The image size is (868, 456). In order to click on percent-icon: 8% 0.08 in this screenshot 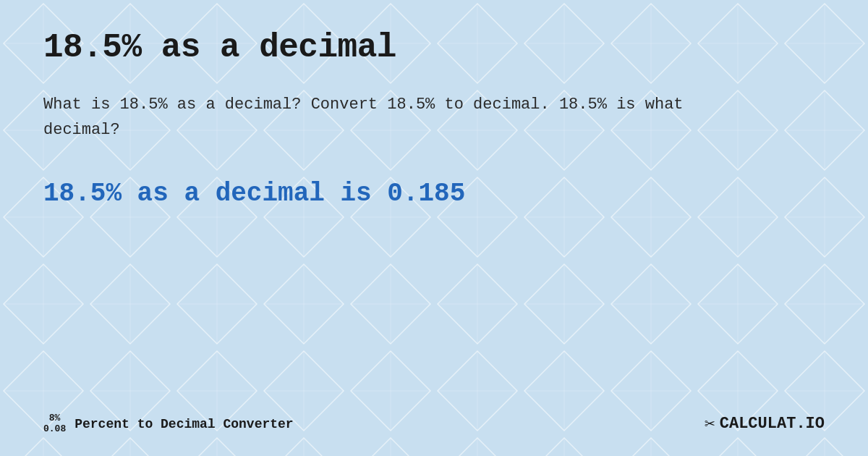, I will do `click(55, 424)`.